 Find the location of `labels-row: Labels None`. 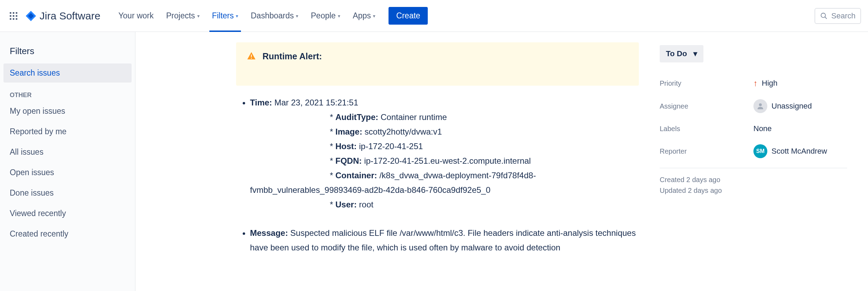

labels-row: Labels None is located at coordinates (753, 129).